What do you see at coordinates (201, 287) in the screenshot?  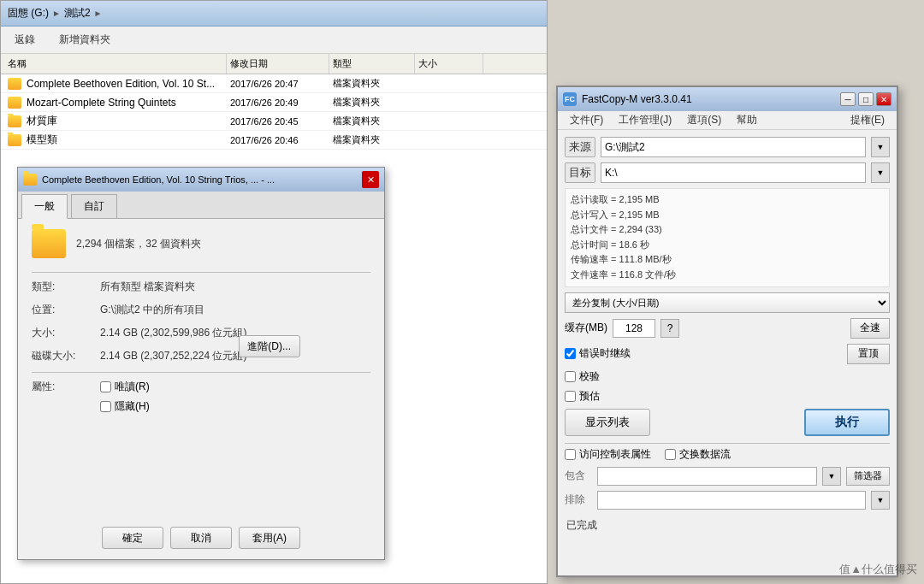 I see `type-row: 類型: 所有類型 檔案資料夾` at bounding box center [201, 287].